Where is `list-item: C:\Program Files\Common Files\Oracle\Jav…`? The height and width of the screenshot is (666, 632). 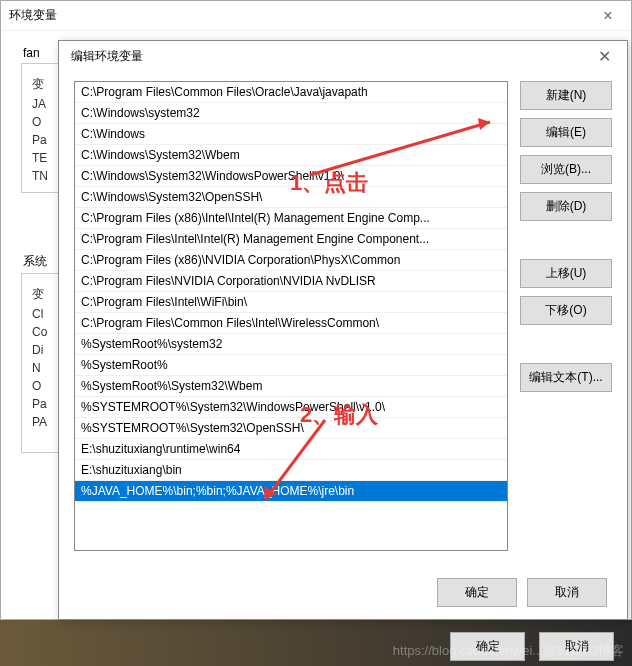
list-item: C:\Program Files\Common Files\Oracle\Jav… is located at coordinates (291, 92).